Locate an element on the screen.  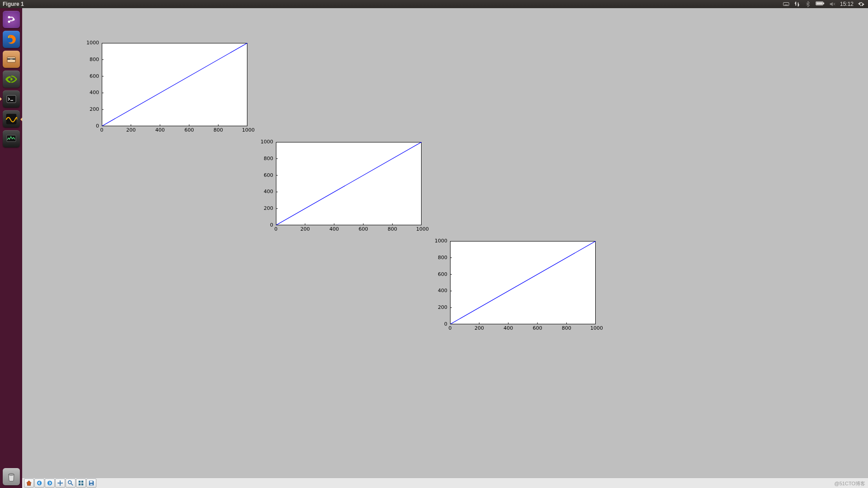
battery-icon is located at coordinates (820, 4).